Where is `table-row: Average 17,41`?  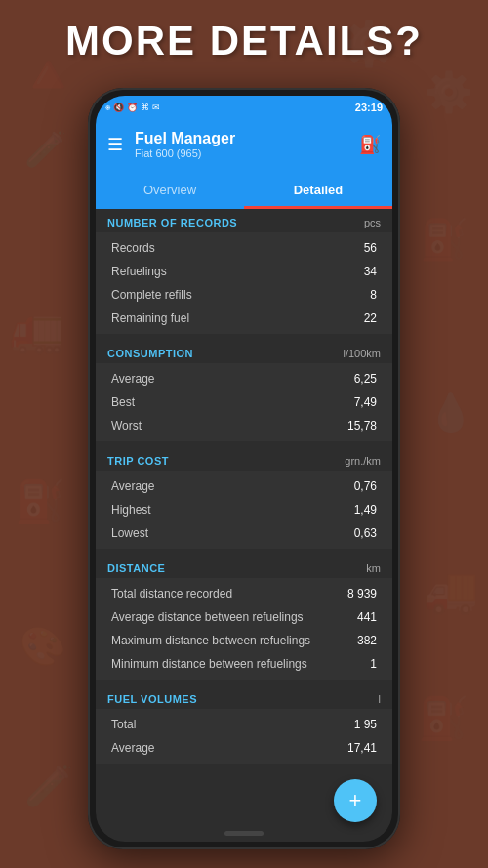 table-row: Average 17,41 is located at coordinates (244, 748).